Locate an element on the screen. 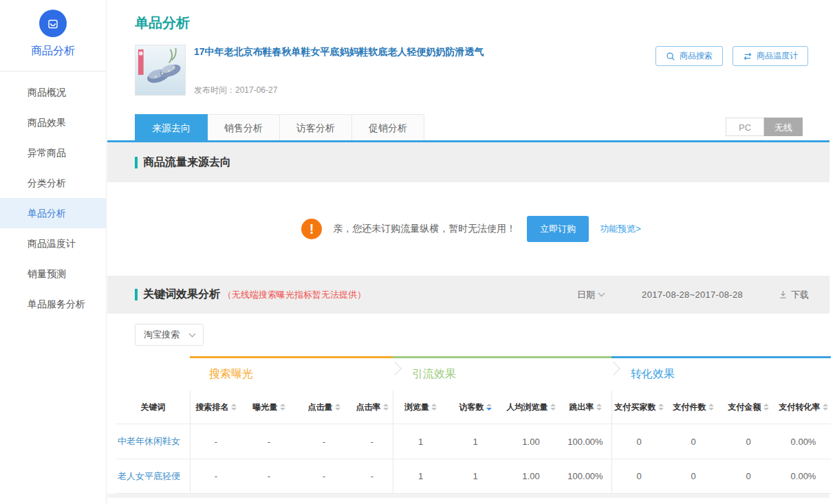  flow-section-title: 商品流量来源去向 is located at coordinates (183, 162).